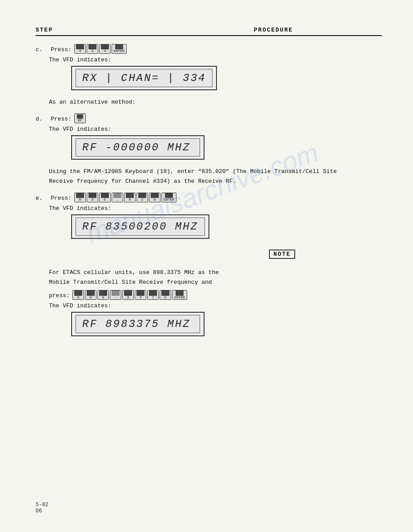 The width and height of the screenshot is (413, 532). I want to click on step-c-press-label: Press:, so click(61, 50).